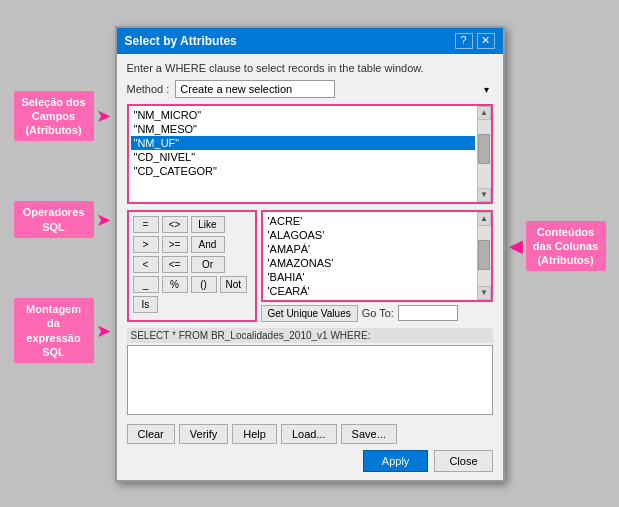 The height and width of the screenshot is (507, 619). Describe the element at coordinates (54, 116) in the screenshot. I see `campos-label: Seleção dos Campos (Atributos)` at that location.